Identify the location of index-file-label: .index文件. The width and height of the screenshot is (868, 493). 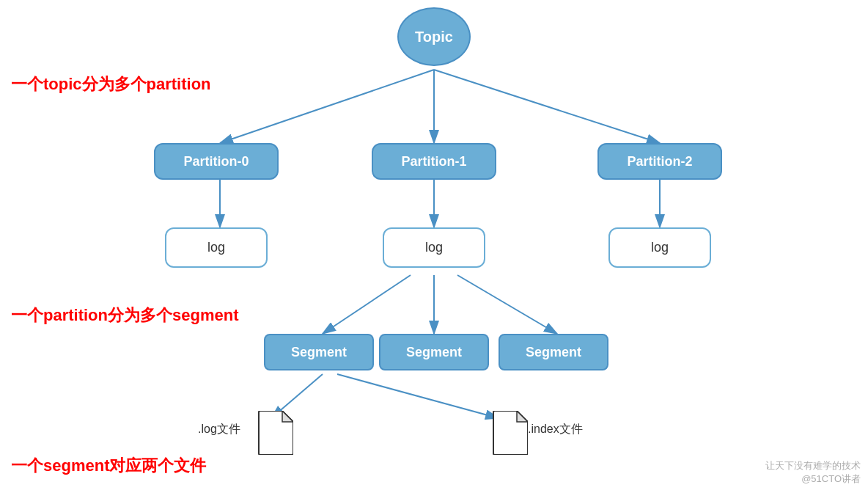
(556, 430).